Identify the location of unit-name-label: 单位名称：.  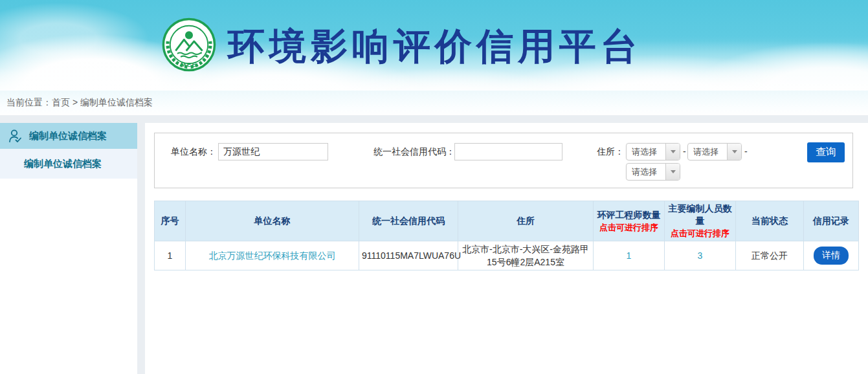
(194, 152).